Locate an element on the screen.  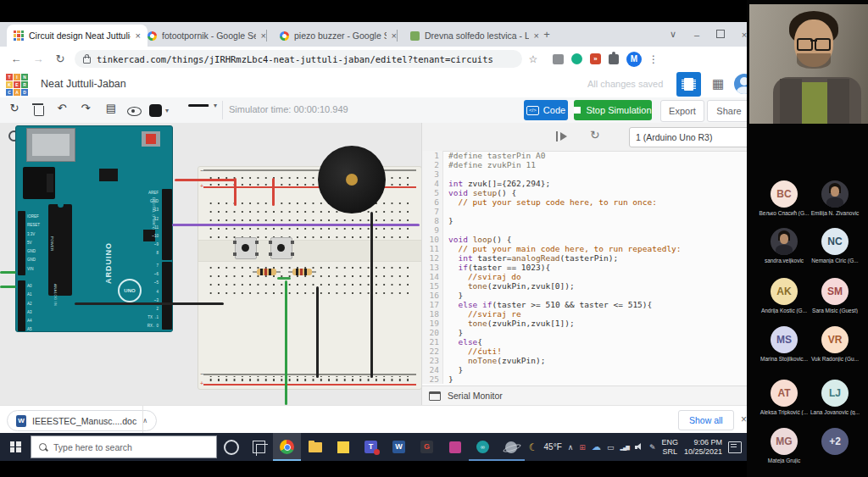
wire-green-long is located at coordinates (287, 342).